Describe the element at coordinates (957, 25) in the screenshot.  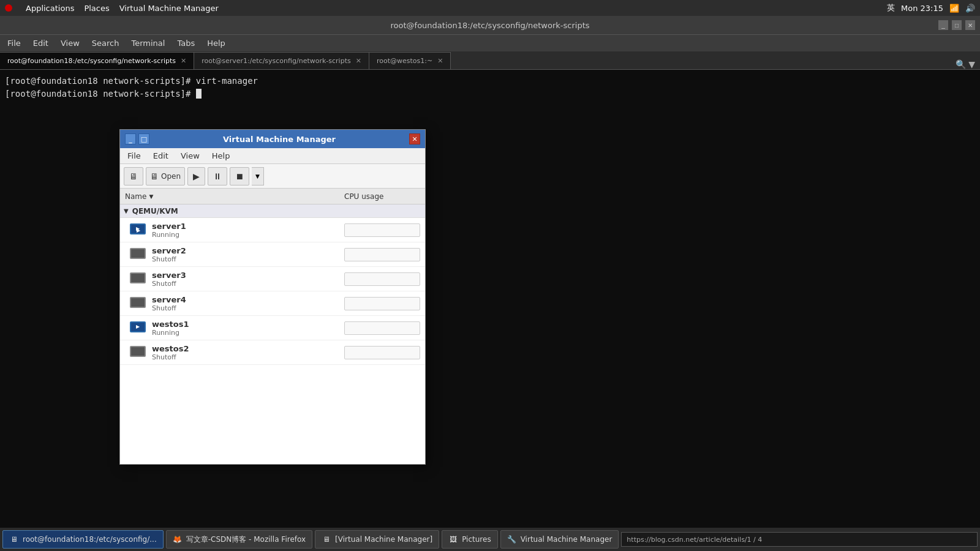
I see `maximize-button: □` at that location.